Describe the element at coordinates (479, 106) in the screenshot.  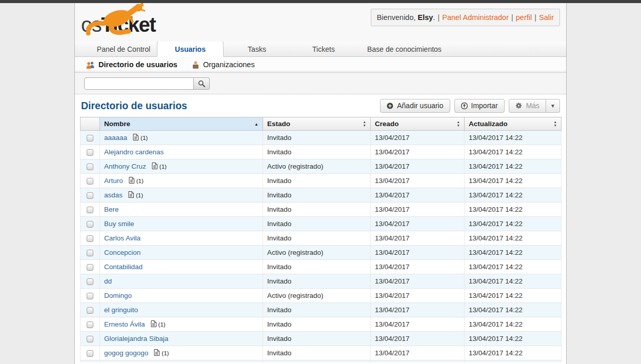
I see `import-button: Importar` at that location.